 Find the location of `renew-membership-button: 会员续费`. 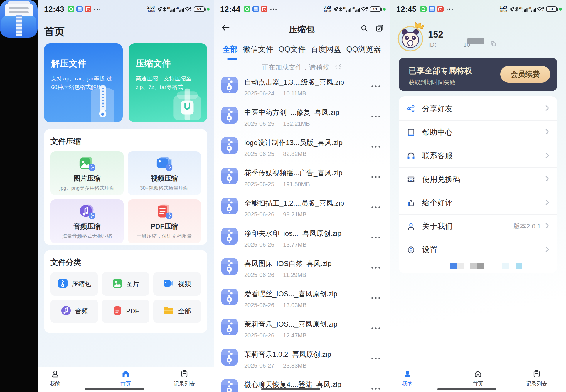

renew-membership-button: 会员续费 is located at coordinates (525, 74).